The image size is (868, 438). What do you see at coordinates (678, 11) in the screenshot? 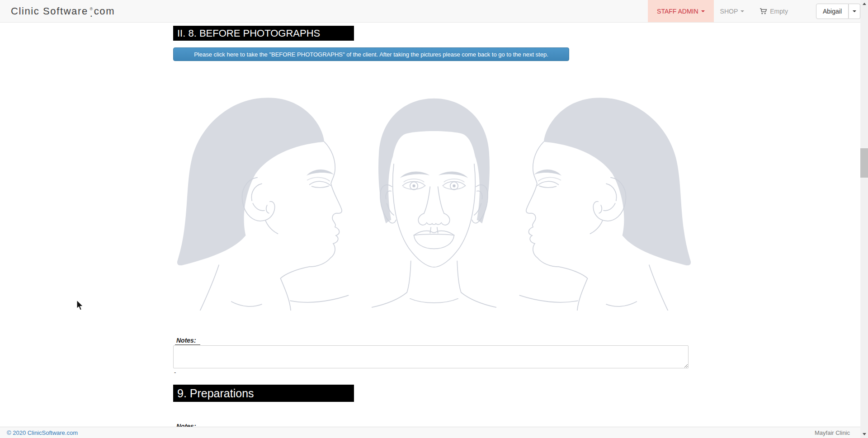
I see `staff-admin-label: STAFF ADMIN` at bounding box center [678, 11].